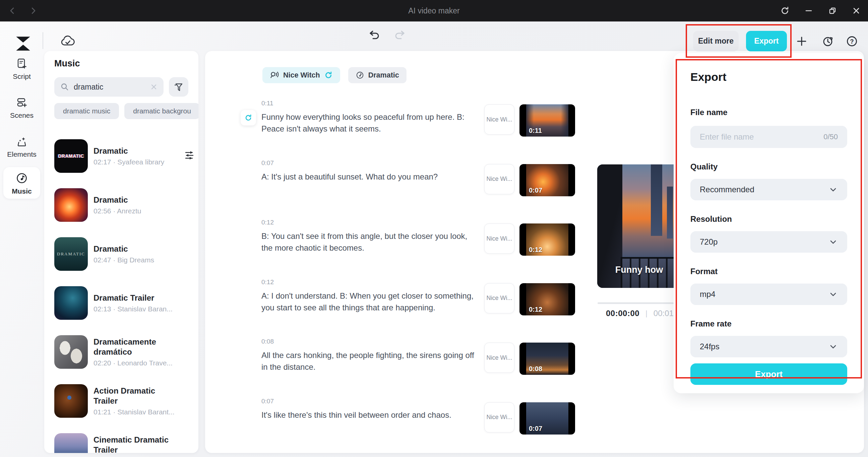 The height and width of the screenshot is (457, 868). What do you see at coordinates (769, 181) in the screenshot?
I see `export-field: Quality Recommended` at bounding box center [769, 181].